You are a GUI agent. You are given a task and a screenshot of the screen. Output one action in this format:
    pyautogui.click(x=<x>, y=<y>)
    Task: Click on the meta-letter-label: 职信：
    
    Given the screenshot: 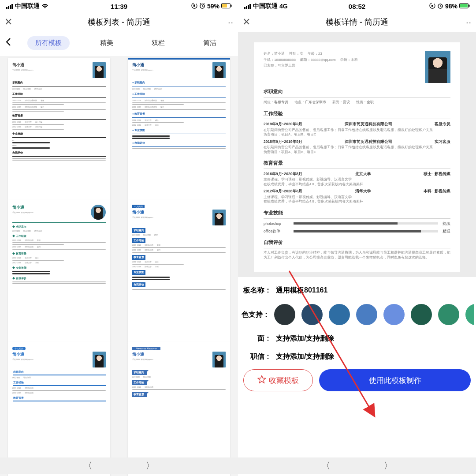 What is the action you would take?
    pyautogui.click(x=257, y=356)
    